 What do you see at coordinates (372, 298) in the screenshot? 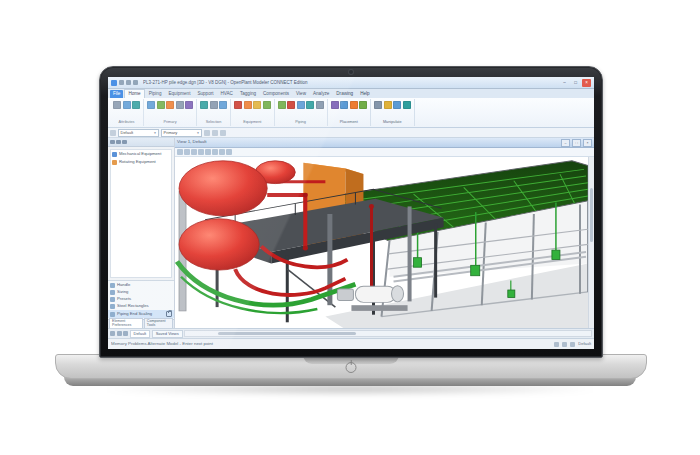
I see `pump` at bounding box center [372, 298].